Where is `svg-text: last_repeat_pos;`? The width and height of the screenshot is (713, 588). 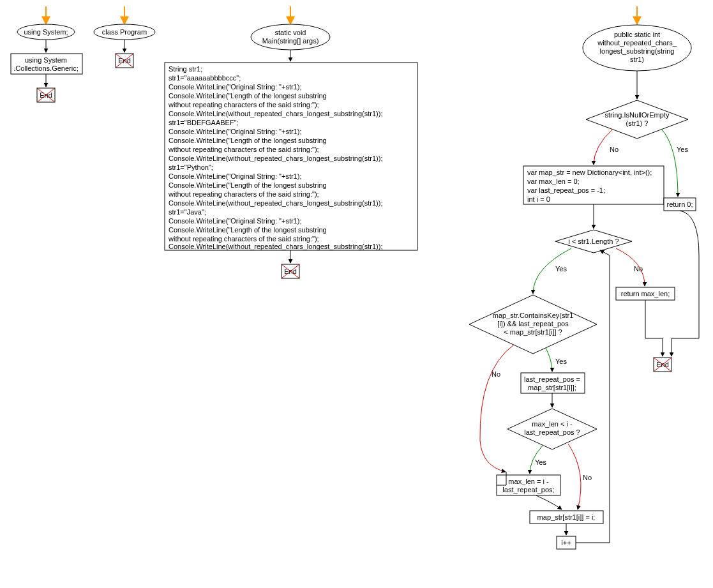 svg-text: last_repeat_pos; is located at coordinates (529, 490).